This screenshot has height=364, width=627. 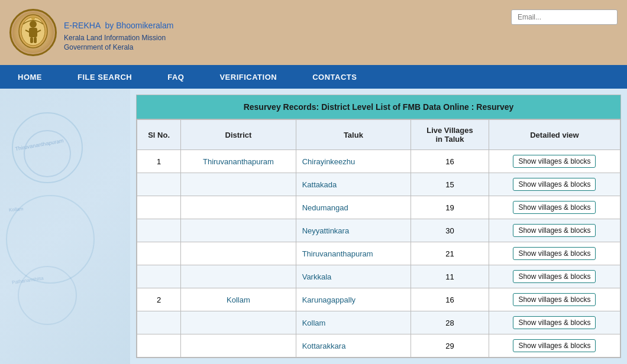 What do you see at coordinates (118, 38) in the screenshot?
I see `subtitle-line1: Kerala Land Information Mission` at bounding box center [118, 38].